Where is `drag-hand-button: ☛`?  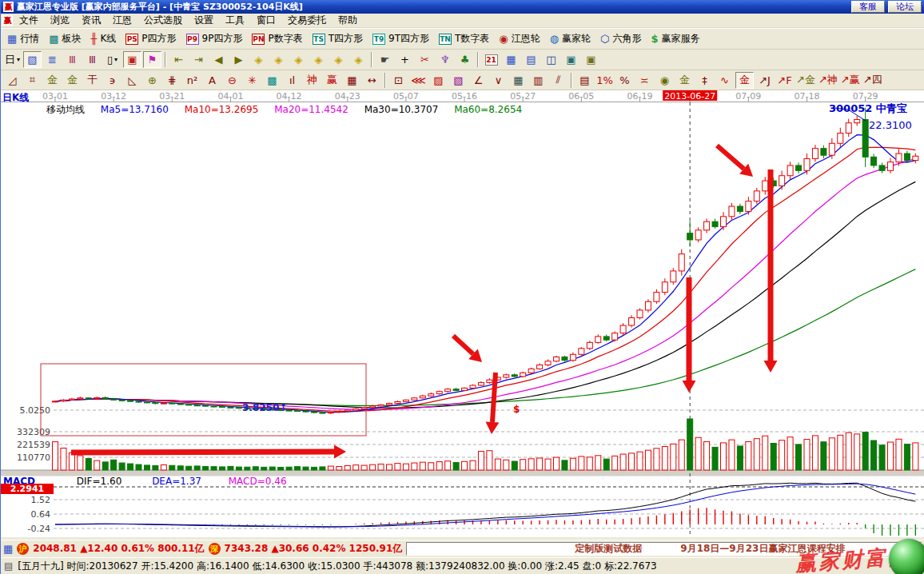 drag-hand-button: ☛ is located at coordinates (385, 59).